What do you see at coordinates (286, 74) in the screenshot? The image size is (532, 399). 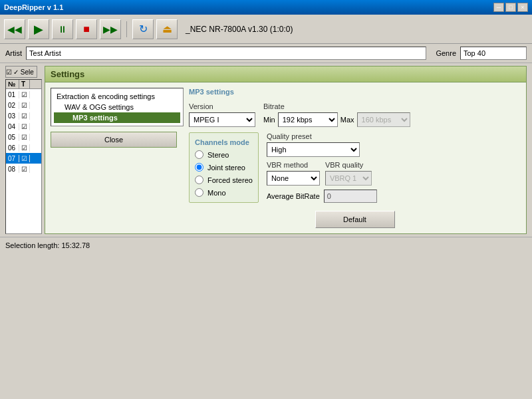 I see `settings-title: Settings` at bounding box center [286, 74].